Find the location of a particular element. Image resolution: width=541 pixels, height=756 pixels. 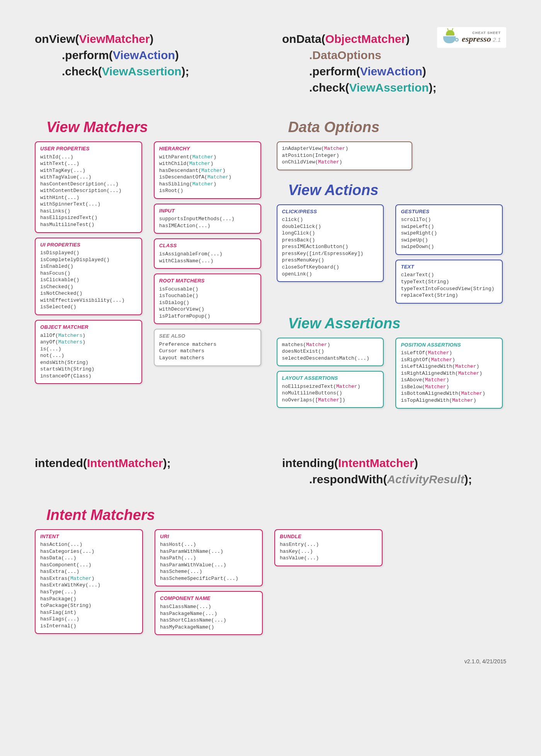

root-matchers-box: ROOT MATCHERS isFocusable()isTouchable()… is located at coordinates (208, 299).